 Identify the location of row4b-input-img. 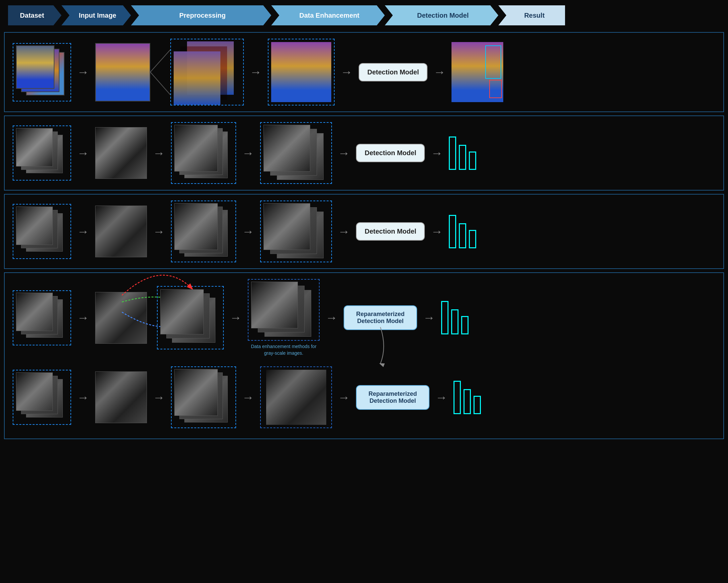
(121, 397).